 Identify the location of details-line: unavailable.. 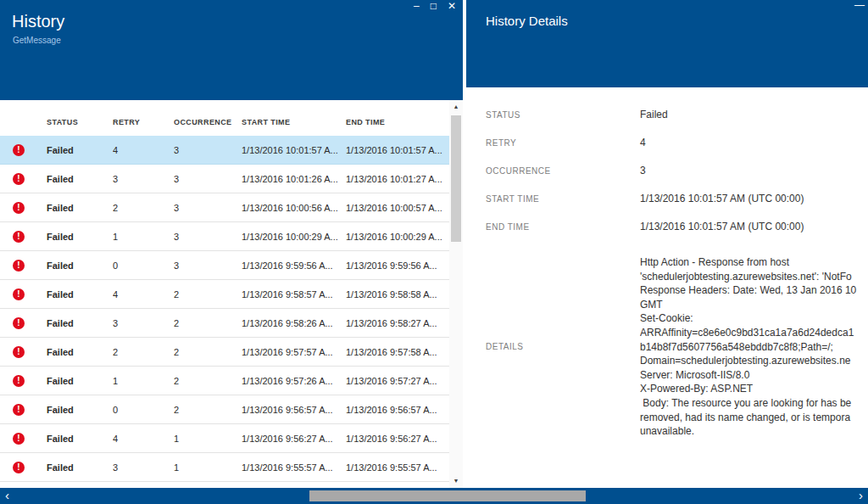
(754, 431).